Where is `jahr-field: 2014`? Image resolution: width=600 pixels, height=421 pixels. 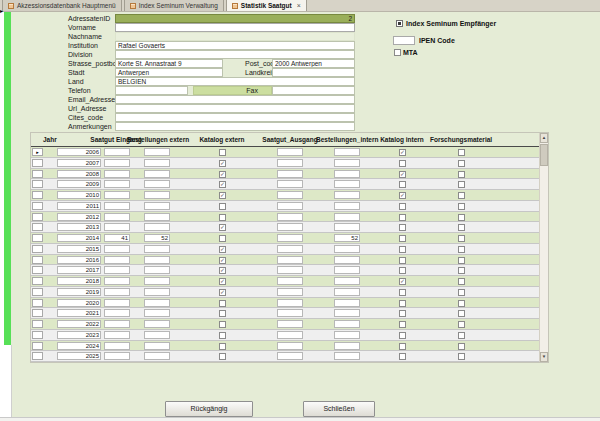
jahr-field: 2014 is located at coordinates (79, 238).